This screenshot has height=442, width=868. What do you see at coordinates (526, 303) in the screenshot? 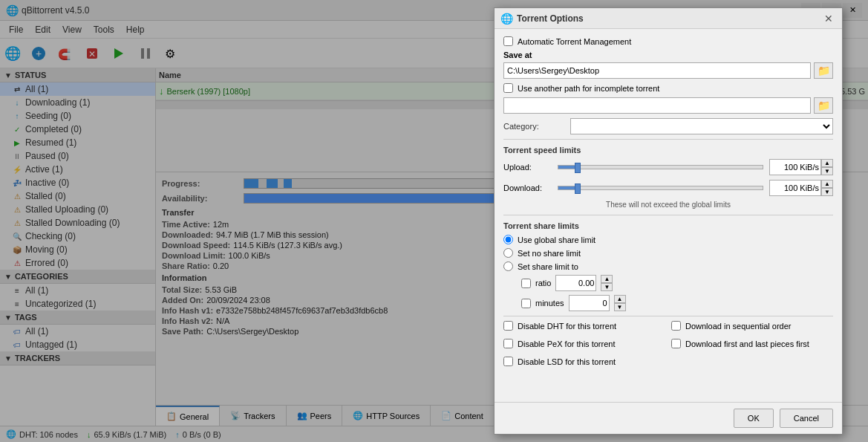
I see `minutes-checkbox` at bounding box center [526, 303].